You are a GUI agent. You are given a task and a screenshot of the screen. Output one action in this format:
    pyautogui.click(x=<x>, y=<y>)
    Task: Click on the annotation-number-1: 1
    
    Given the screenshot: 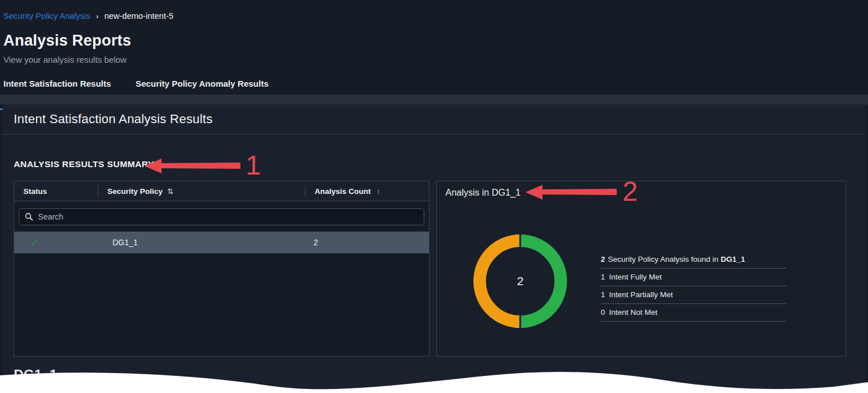 What is the action you would take?
    pyautogui.click(x=254, y=165)
    